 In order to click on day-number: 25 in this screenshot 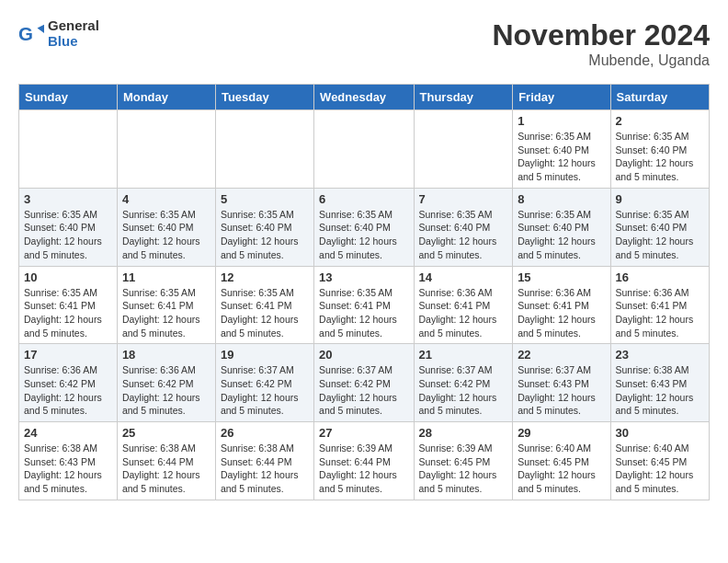, I will do `click(166, 432)`.